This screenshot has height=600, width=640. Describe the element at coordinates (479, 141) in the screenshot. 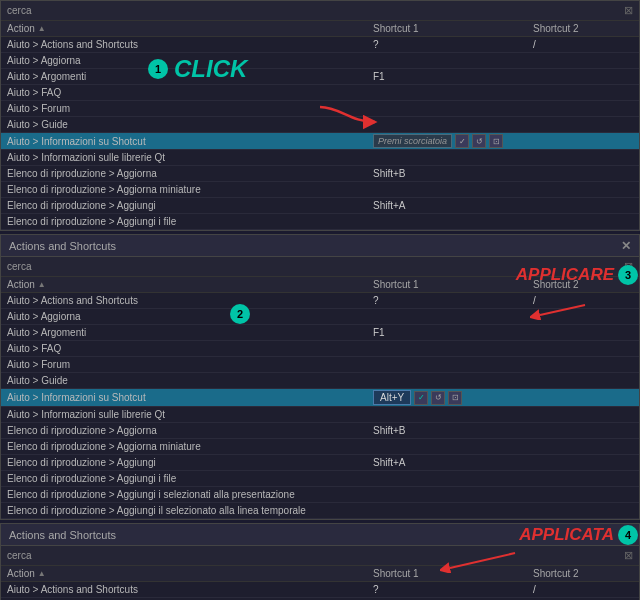

I see `shortcut-undo-btn: ↺` at that location.